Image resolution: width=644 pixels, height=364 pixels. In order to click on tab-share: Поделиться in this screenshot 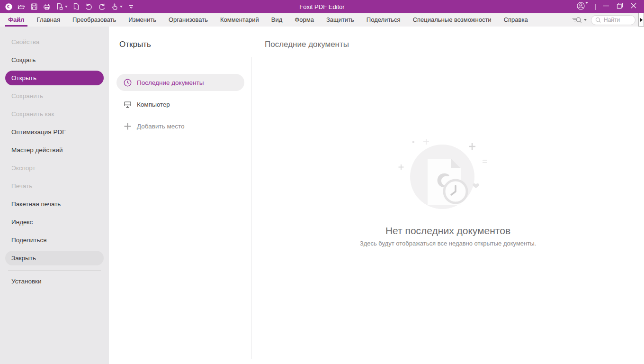, I will do `click(384, 20)`.